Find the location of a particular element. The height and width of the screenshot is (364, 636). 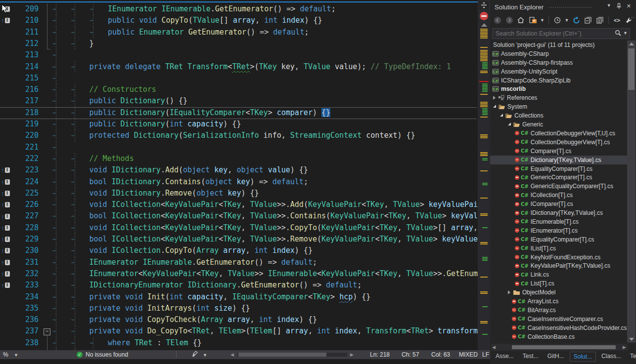

code-line-236: 236→→private void CopyToCheck(Array arra… is located at coordinates (239, 320).